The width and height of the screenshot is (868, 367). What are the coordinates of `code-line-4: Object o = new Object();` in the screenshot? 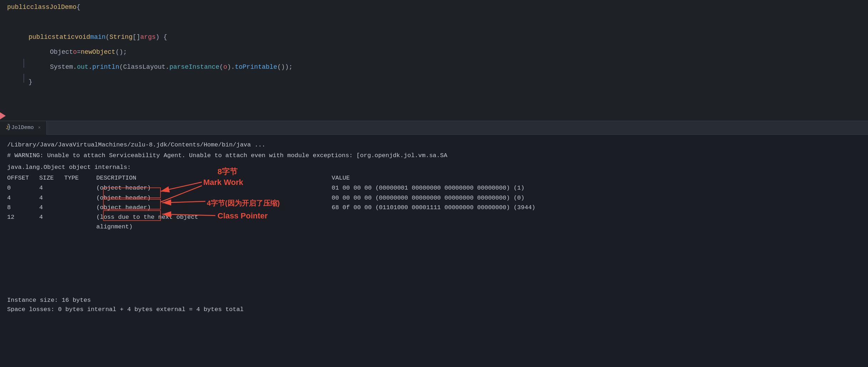 It's located at (434, 56).